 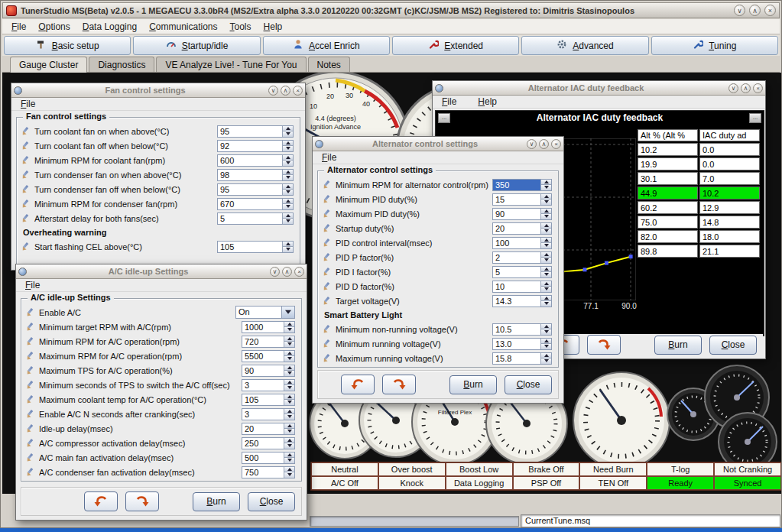 What do you see at coordinates (668, 179) in the screenshot?
I see `table-cell: 30.1` at bounding box center [668, 179].